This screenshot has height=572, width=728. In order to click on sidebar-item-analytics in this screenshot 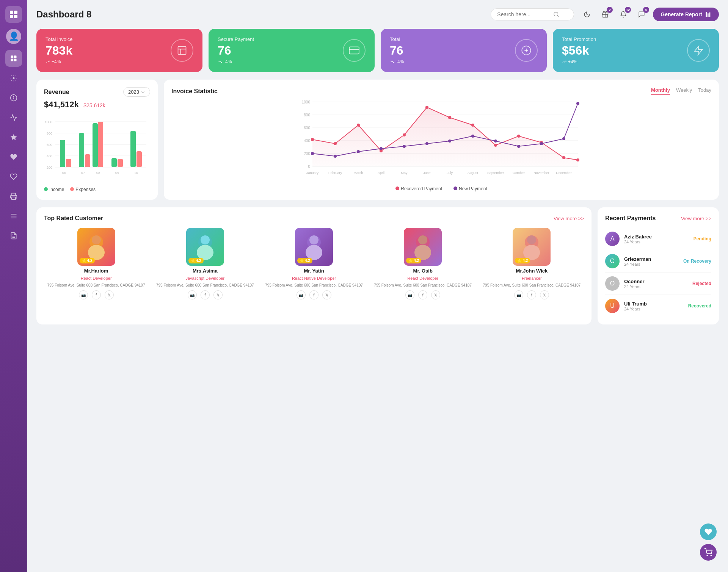, I will do `click(14, 118)`.